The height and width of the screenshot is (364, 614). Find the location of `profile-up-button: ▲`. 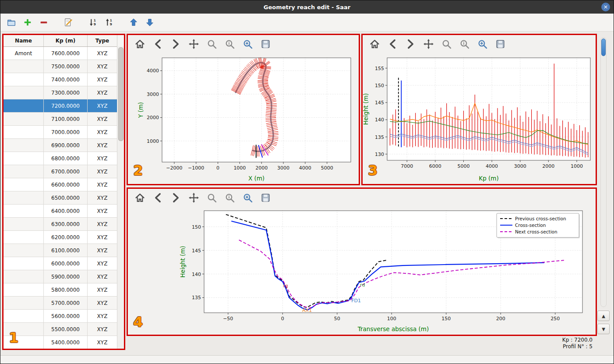

profile-up-button: ▲ is located at coordinates (603, 316).